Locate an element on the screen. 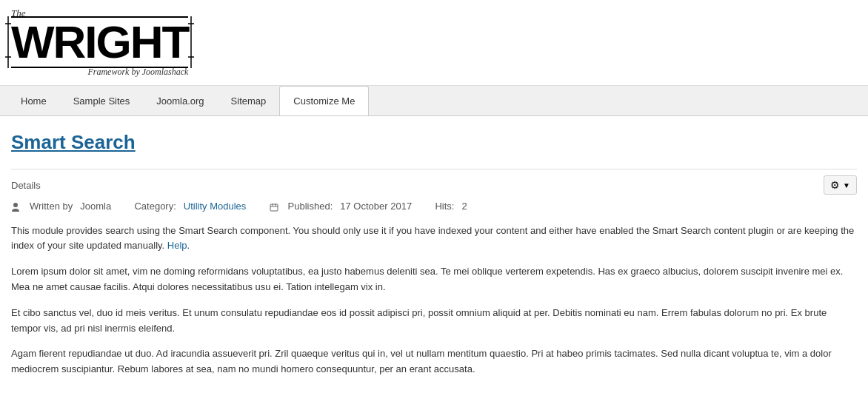 The height and width of the screenshot is (410, 868). nav-link-joomla-org: Joomla.org is located at coordinates (180, 101).